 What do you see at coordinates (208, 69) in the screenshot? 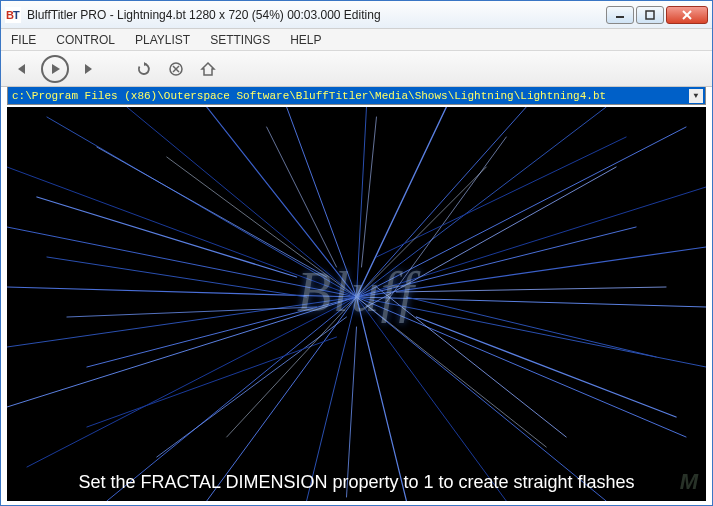
I see `home-button` at bounding box center [208, 69].